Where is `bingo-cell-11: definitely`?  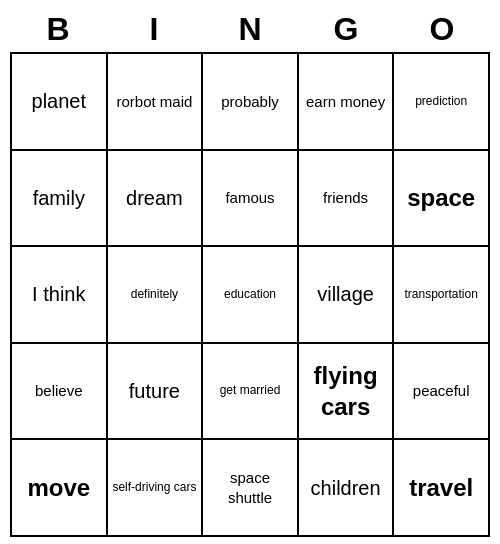 bingo-cell-11: definitely is located at coordinates (156, 296).